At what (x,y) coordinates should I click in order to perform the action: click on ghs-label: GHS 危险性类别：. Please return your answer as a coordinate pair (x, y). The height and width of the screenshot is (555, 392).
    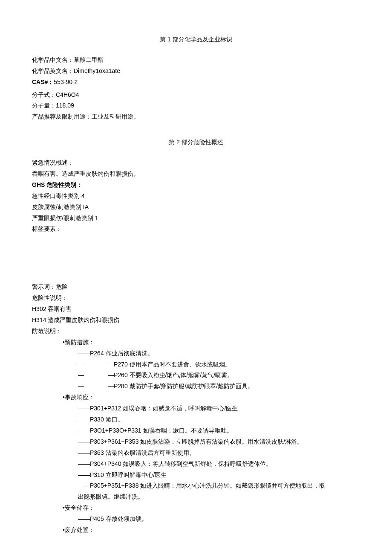
    Looking at the image, I should click on (196, 185).